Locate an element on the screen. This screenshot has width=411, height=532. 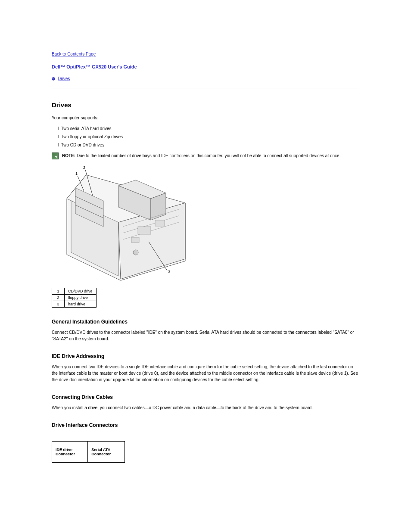
bullet-icon is located at coordinates (53, 79).